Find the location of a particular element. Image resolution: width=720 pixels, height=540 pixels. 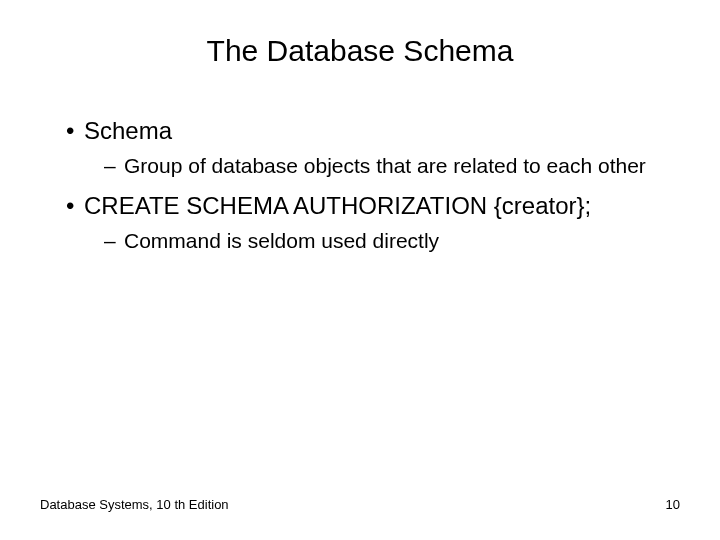

bullet-text: Schema is located at coordinates (128, 131).